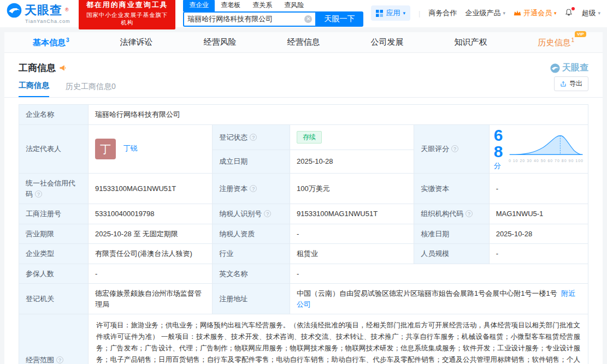 The image size is (607, 364). I want to click on score-axis-labels: 0 10 20 30 40 50 60 70 80 90 100, so click(546, 162).